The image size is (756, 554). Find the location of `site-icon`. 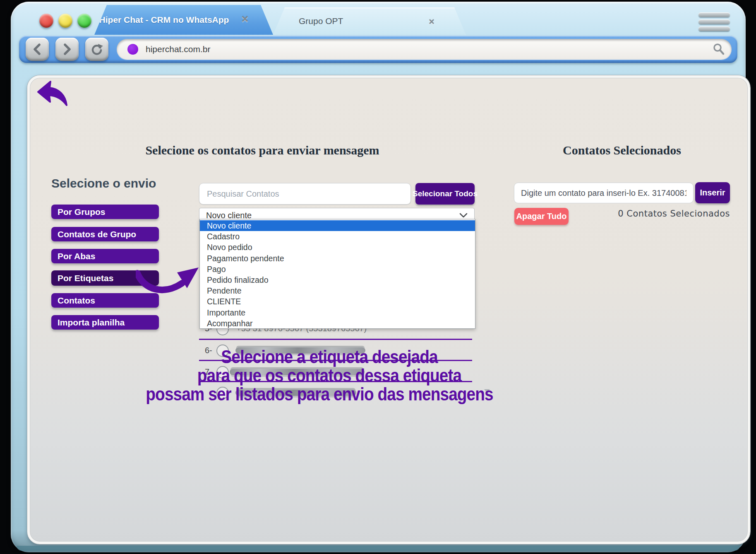

site-icon is located at coordinates (133, 49).